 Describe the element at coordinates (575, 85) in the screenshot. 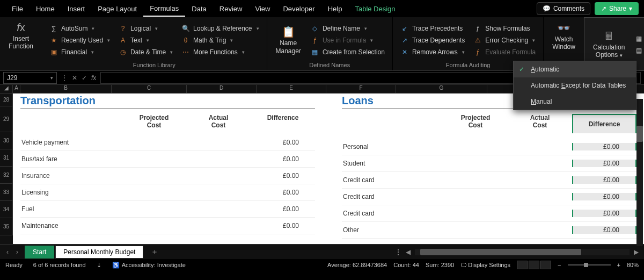

I see `calc-auto-except-item: Automatic Except for Data Tables` at that location.